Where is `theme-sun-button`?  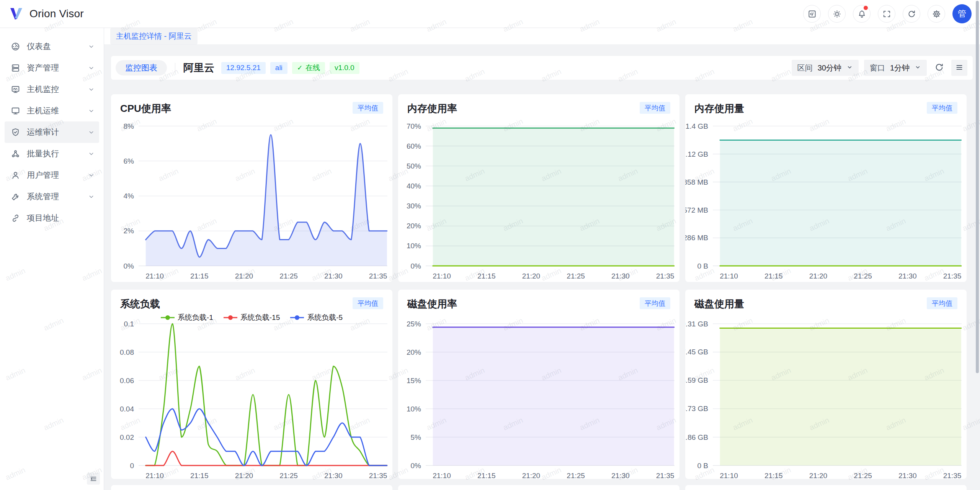
theme-sun-button is located at coordinates (837, 14).